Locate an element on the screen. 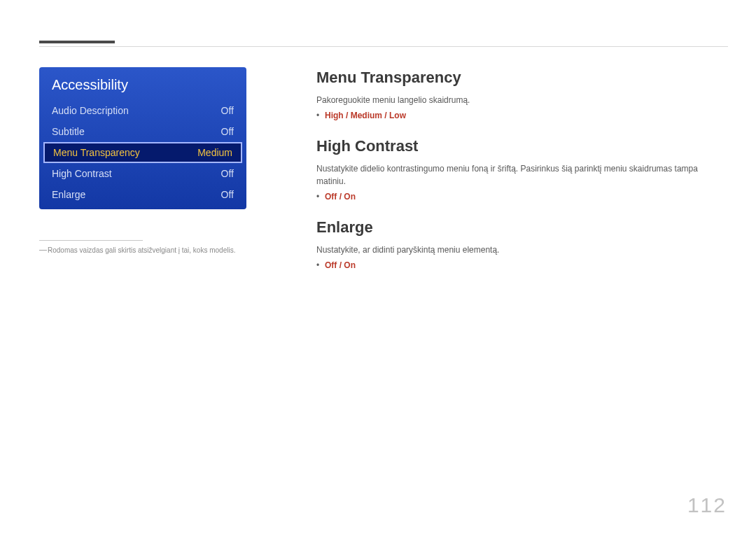  menu-row-enlarge: Enlarge Off is located at coordinates (143, 195).